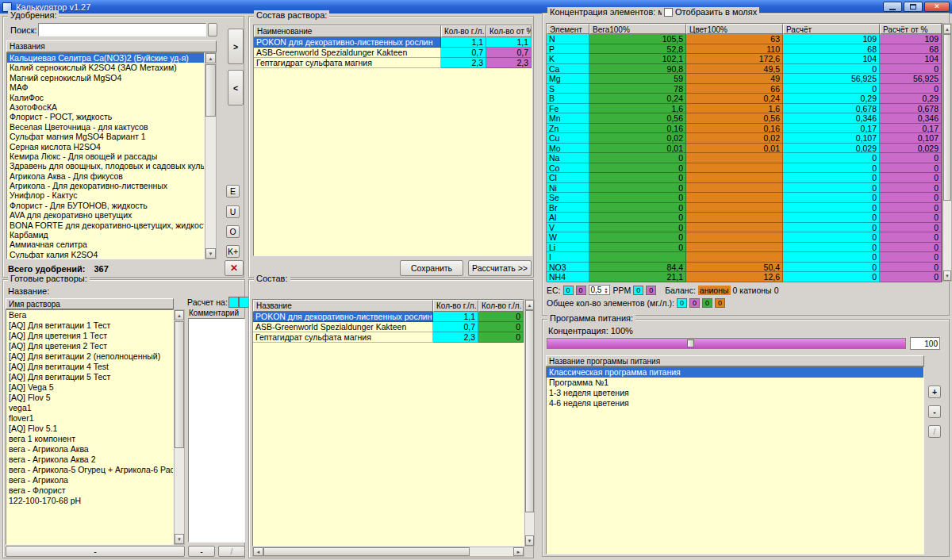  I want to click on fertilizer-list-item: Калий сернокислый K2SO4 (ЗАО Метахим), so click(106, 67).